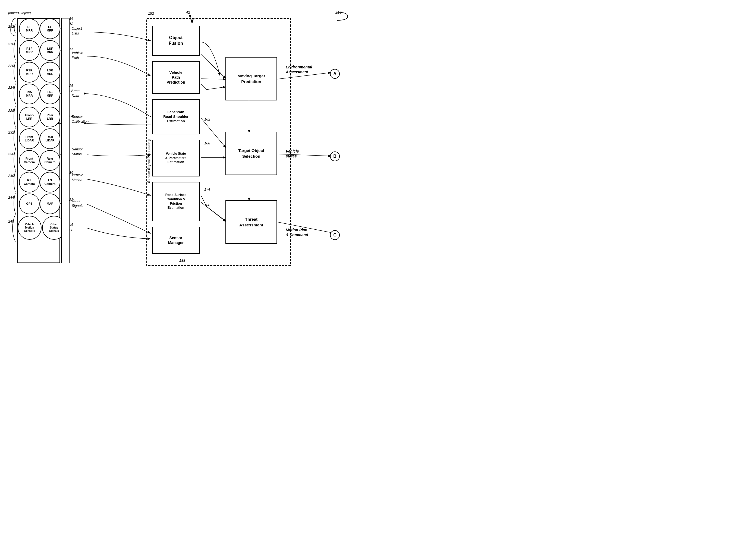 The height and width of the screenshot is (560, 729). Describe the element at coordinates (11, 176) in the screenshot. I see `ref-240: 240` at that location.